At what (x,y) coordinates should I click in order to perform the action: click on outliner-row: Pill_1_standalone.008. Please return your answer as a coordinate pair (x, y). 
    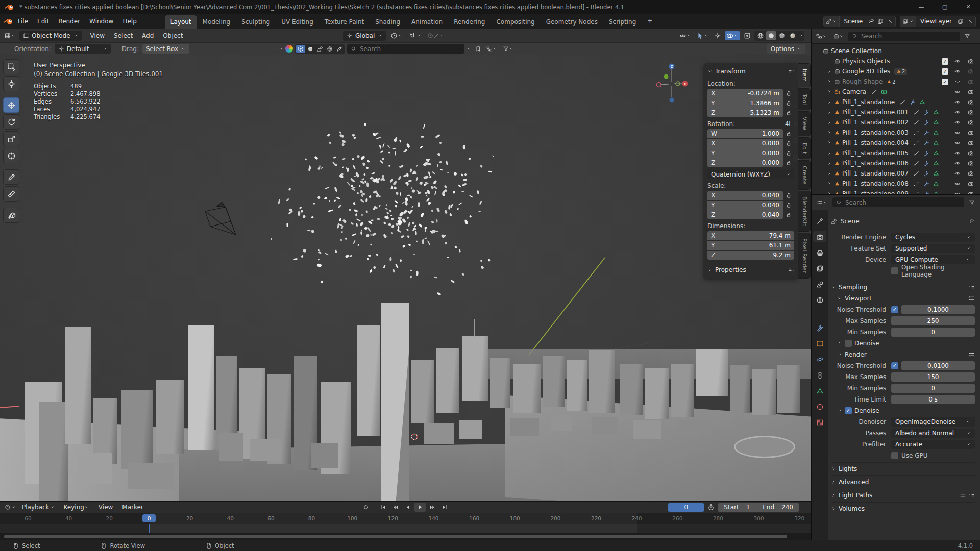
    Looking at the image, I should click on (896, 184).